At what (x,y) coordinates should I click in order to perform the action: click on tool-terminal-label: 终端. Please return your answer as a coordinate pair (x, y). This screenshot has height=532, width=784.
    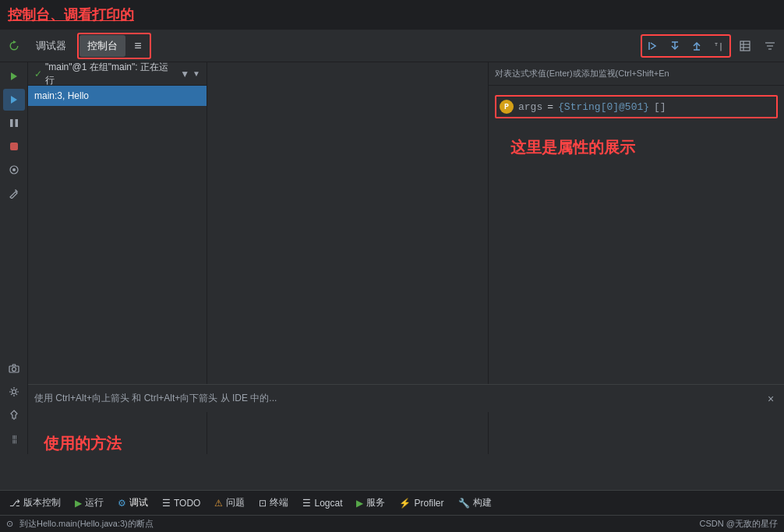
    Looking at the image, I should click on (279, 503).